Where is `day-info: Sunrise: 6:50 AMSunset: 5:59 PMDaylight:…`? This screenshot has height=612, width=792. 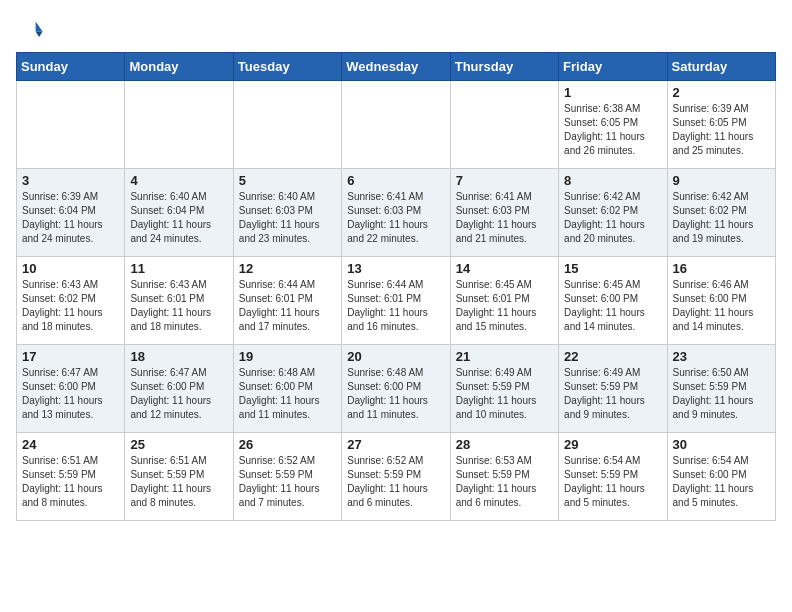
day-info: Sunrise: 6:50 AMSunset: 5:59 PMDaylight:… is located at coordinates (722, 394).